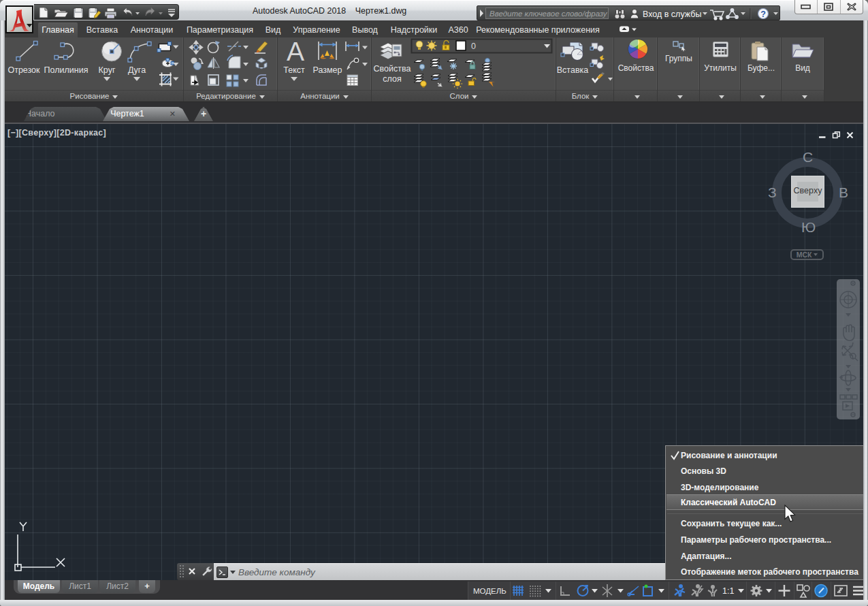 The height and width of the screenshot is (606, 868). Describe the element at coordinates (137, 70) in the screenshot. I see `svg-text: Дуга` at that location.